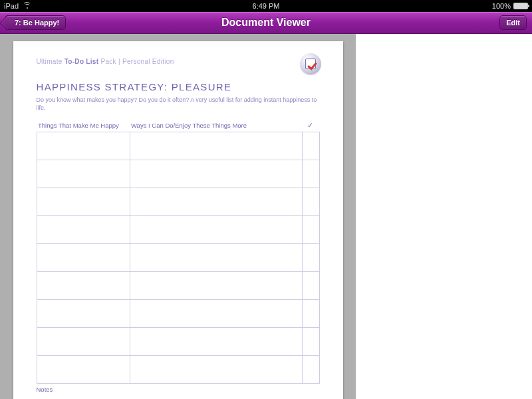 This screenshot has width=532, height=399. Describe the element at coordinates (266, 6) in the screenshot. I see `status-bar: iPad 6:49 PM 100%` at that location.